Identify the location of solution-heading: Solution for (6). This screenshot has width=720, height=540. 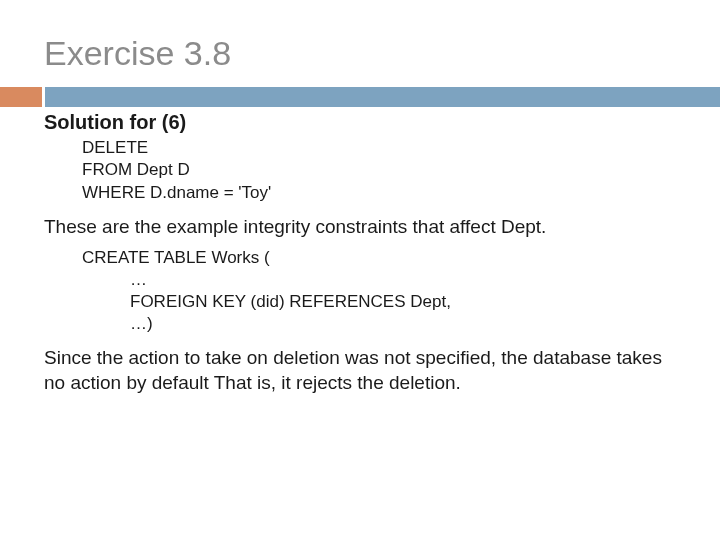
(360, 122).